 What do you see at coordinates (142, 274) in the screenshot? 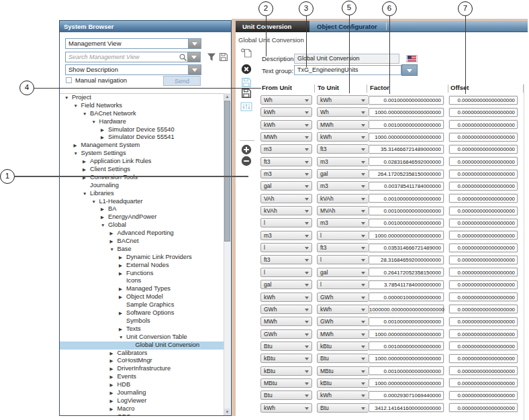
I see `tree-item-functions: ▶Functions` at bounding box center [142, 274].